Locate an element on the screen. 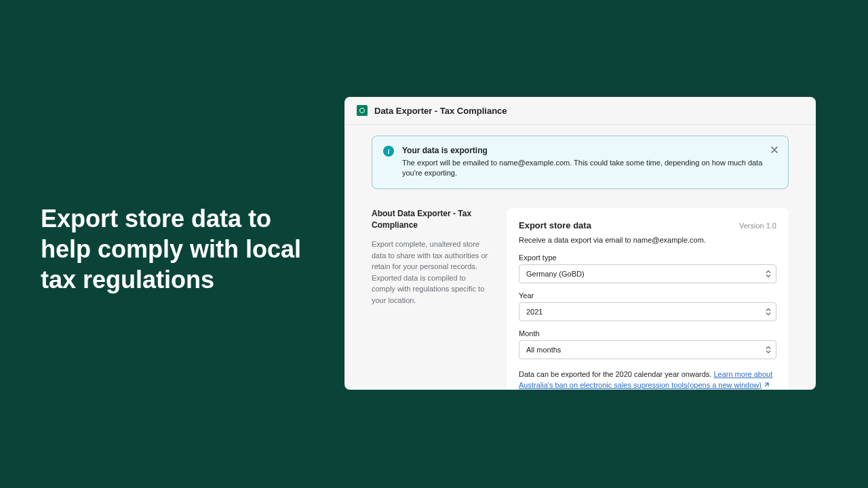  helper-text: Data can be exported for the 2020 calend… is located at coordinates (648, 380).